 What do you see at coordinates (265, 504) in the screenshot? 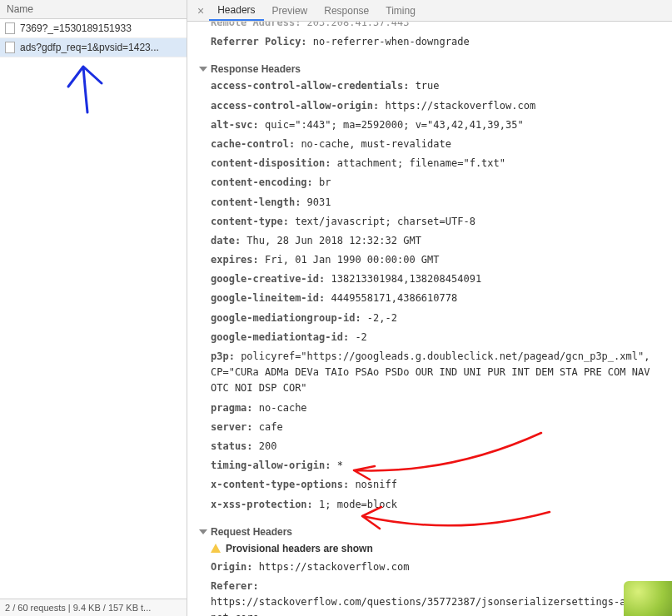
I see `header-key: x-xss-protection:` at bounding box center [265, 504].